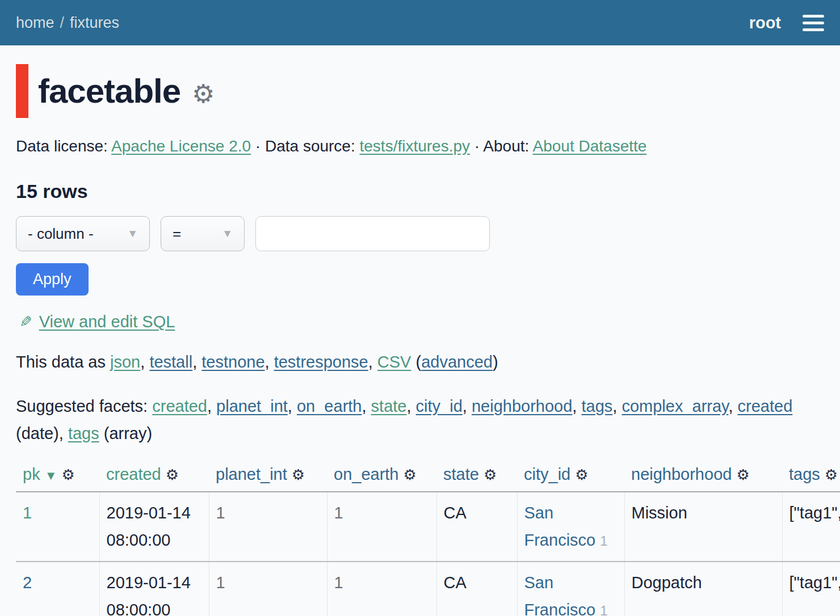 The image size is (840, 616). I want to click on filter-value-input, so click(372, 234).